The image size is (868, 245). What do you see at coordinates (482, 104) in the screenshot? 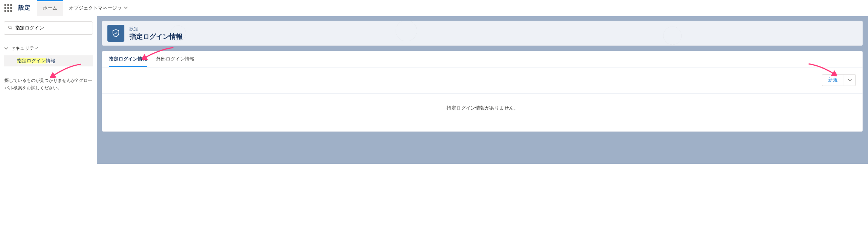
I see `empty-state-text: 指定ログイン情報がありません。` at bounding box center [482, 104].